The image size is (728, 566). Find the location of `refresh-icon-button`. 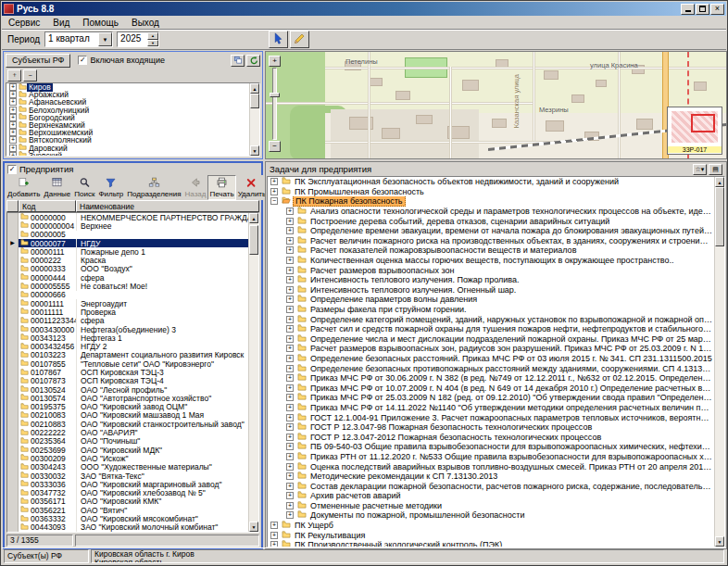

refresh-icon-button is located at coordinates (254, 61).